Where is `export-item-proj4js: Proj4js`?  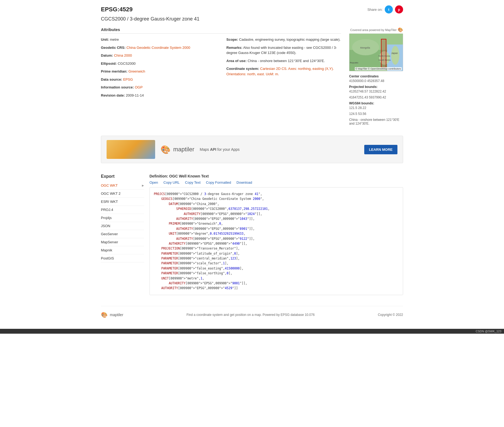
export-item-proj4js: Proj4js is located at coordinates (122, 218).